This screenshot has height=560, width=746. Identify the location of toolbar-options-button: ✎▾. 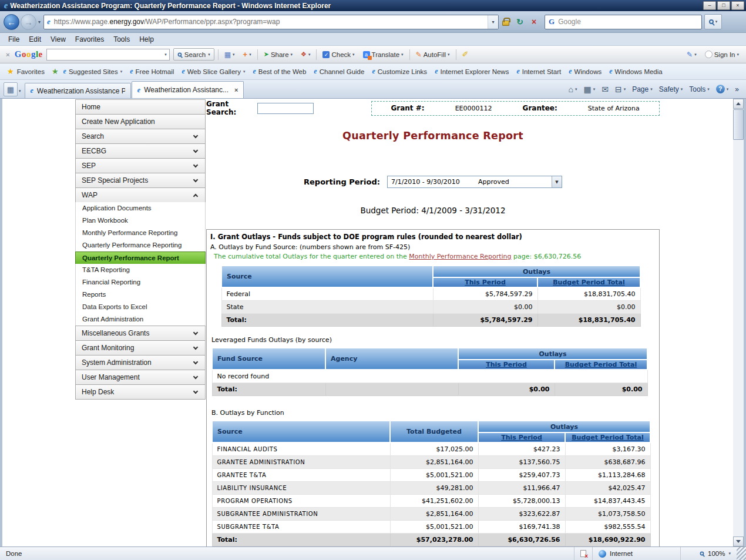
(692, 55).